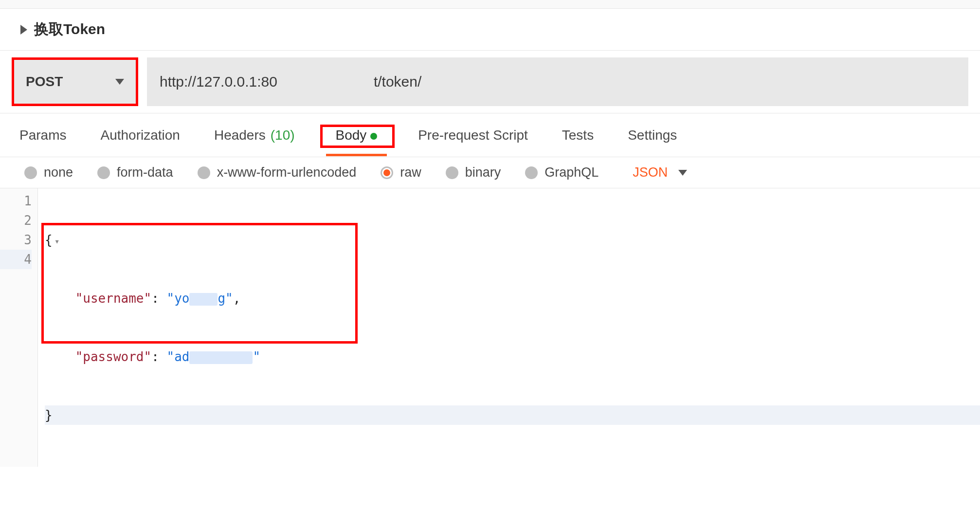 The width and height of the screenshot is (980, 511). I want to click on http-method-value: POST, so click(71, 82).